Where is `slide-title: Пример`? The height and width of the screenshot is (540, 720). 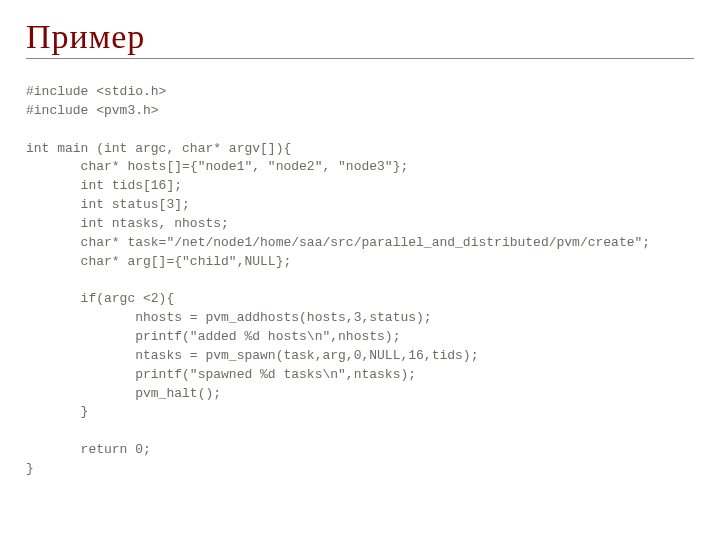 slide-title: Пример is located at coordinates (360, 37).